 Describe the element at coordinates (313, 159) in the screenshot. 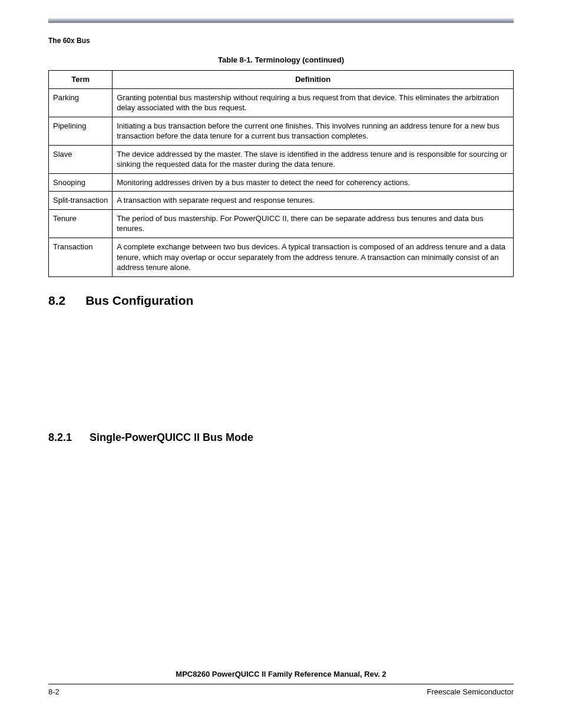

I see `definition-cell: The device addressed by the master. The …` at that location.